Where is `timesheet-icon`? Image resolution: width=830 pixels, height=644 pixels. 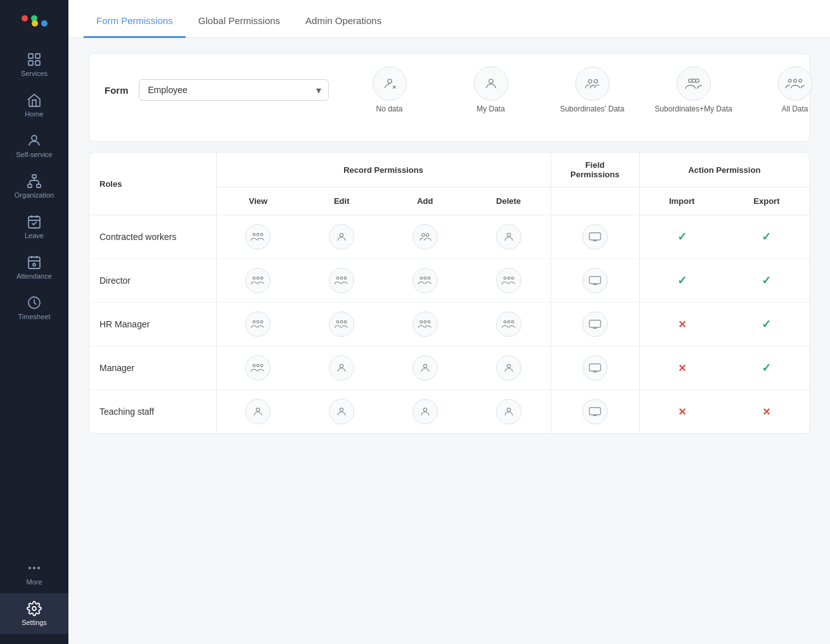
timesheet-icon is located at coordinates (34, 303).